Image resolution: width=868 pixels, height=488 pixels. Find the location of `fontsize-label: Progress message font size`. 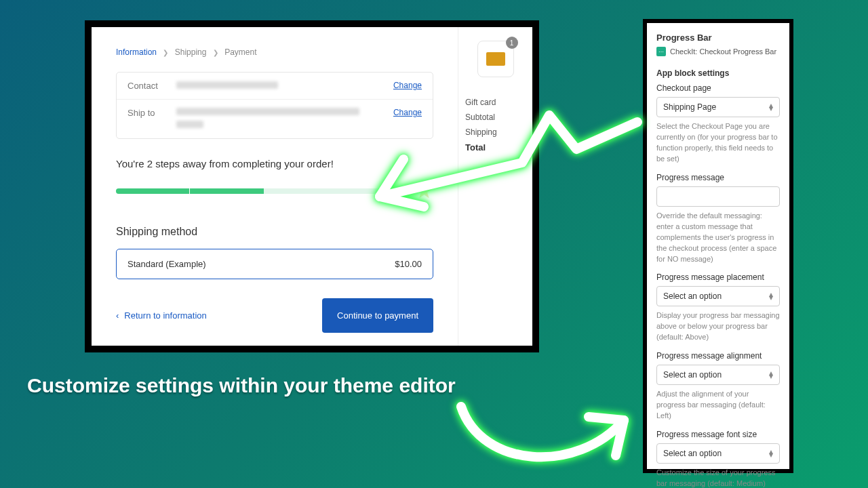

fontsize-label: Progress message font size is located at coordinates (718, 434).